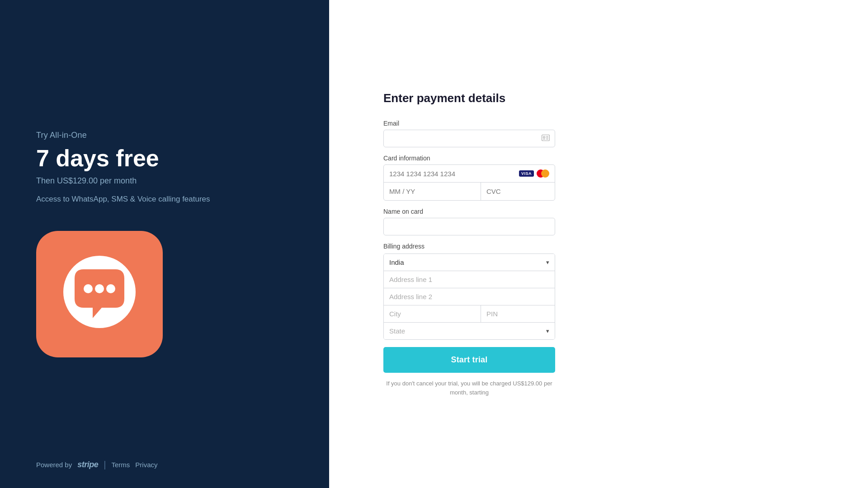  What do you see at coordinates (432, 192) in the screenshot?
I see `card-expiry-input` at bounding box center [432, 192].